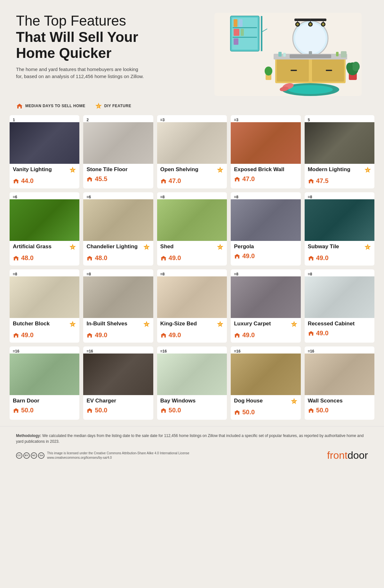 This screenshot has height=588, width=384. What do you see at coordinates (118, 330) in the screenshot?
I see `card-body: In-Built Shelves✓ 49.0` at bounding box center [118, 330].